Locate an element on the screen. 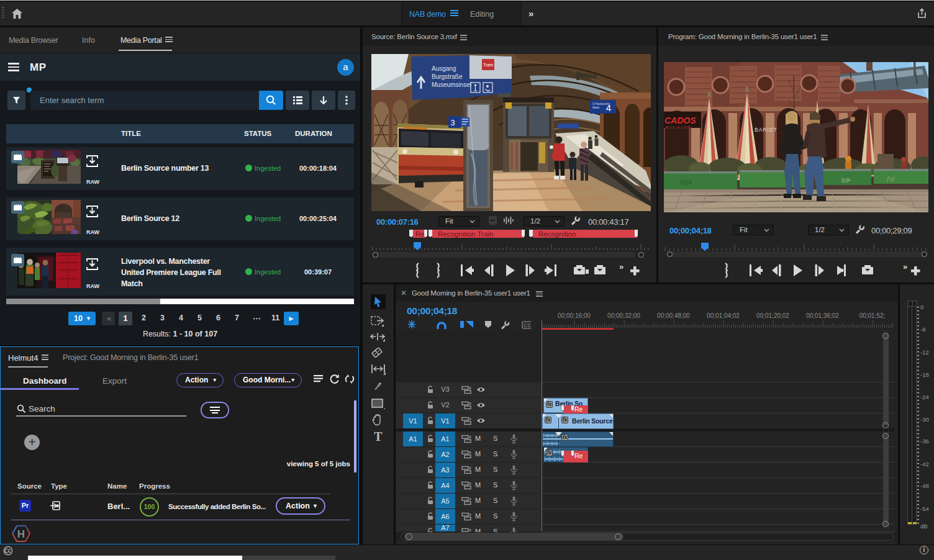 This screenshot has height=560, width=934. svg-text: 00;00;48;00 is located at coordinates (673, 315).